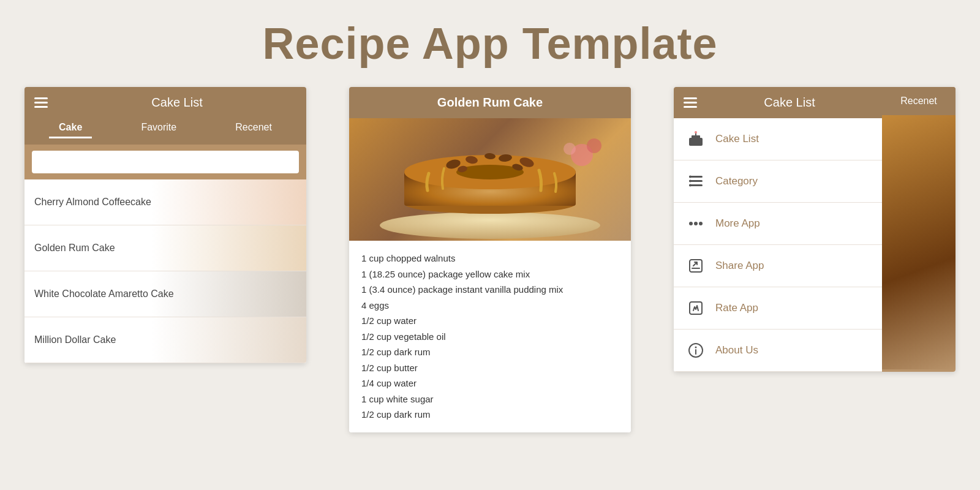 The image size is (980, 490). What do you see at coordinates (165, 131) in the screenshot?
I see `tabs-bar: Cake Favorite Recenet` at bounding box center [165, 131].